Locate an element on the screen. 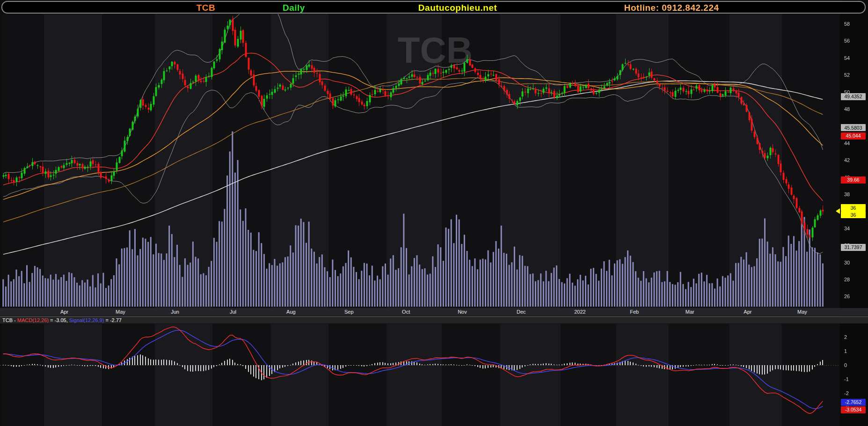 Image resolution: width=868 pixels, height=426 pixels. time-axis-label: 2022 is located at coordinates (580, 312).